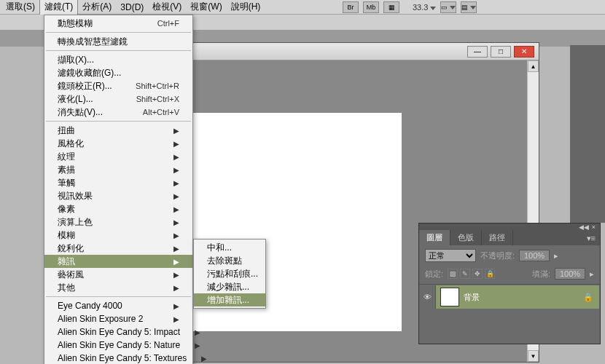 The image size is (605, 364). Describe the element at coordinates (433, 9) in the screenshot. I see `chevron-down-icon` at that location.